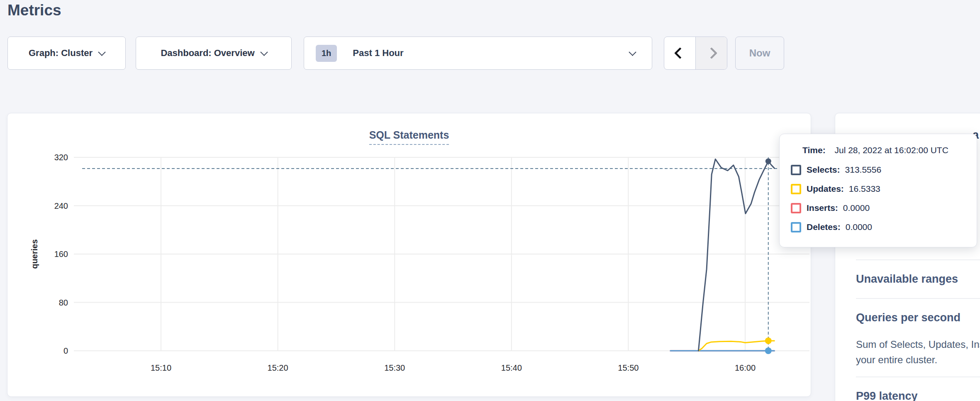  Describe the element at coordinates (214, 53) in the screenshot. I see `dashboard-selector-dropdown: Dashboard: Overview` at that location.